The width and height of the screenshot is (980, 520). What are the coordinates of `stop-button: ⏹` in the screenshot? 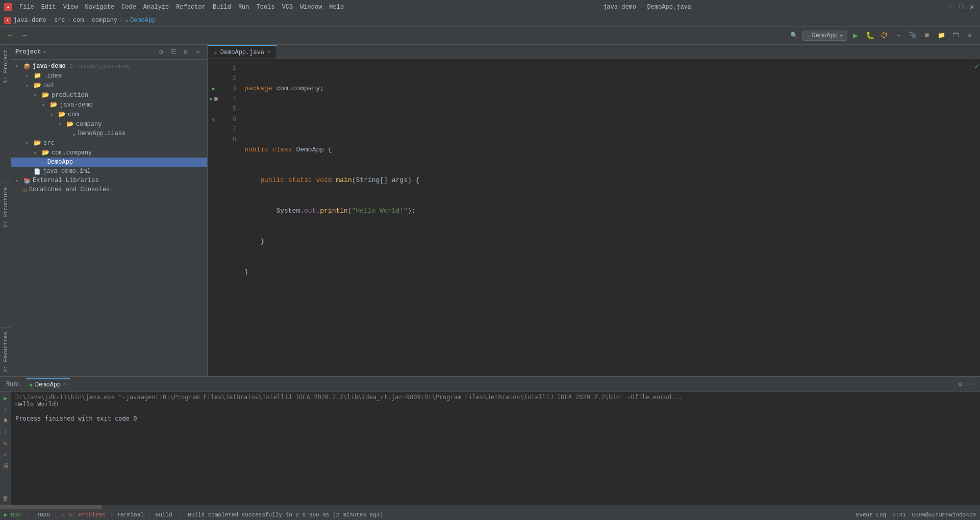 It's located at (927, 36).